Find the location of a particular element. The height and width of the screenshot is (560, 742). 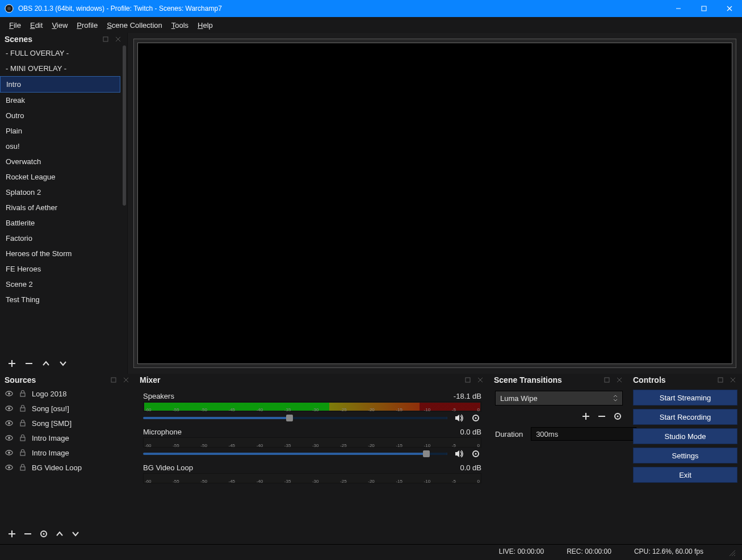

menu-tools: Tools is located at coordinates (180, 25).